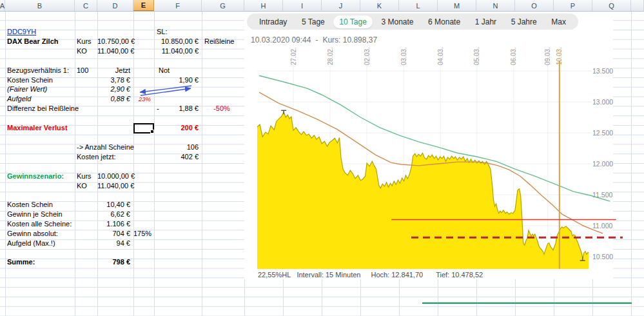 The image size is (644, 316). What do you see at coordinates (329, 275) in the screenshot?
I see `stat-interval: Intervall: 15 Minuten` at bounding box center [329, 275].